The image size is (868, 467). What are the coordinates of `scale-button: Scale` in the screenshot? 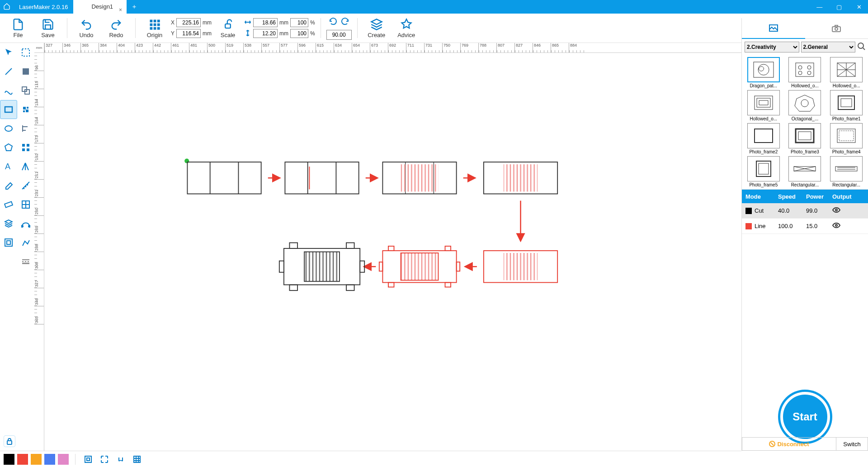 It's located at (228, 28).